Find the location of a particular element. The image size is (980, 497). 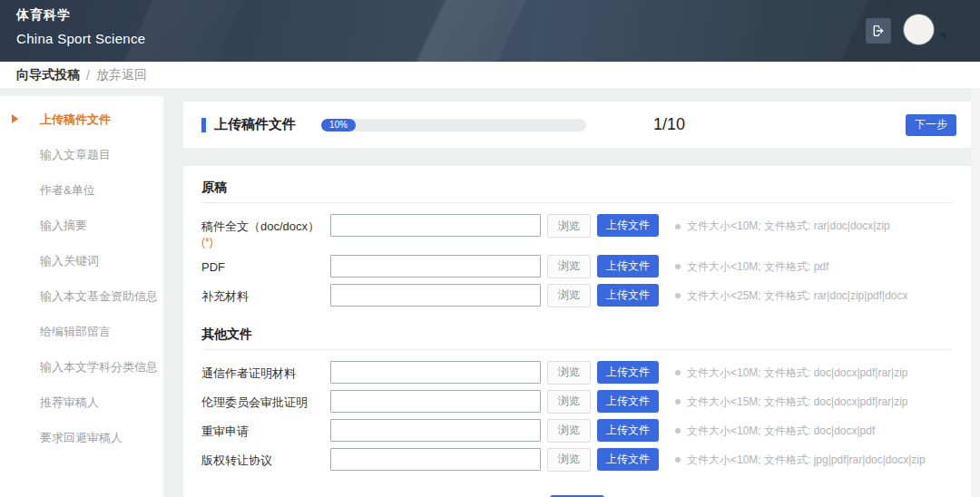

sidebar-item-label: 给编辑部留言 is located at coordinates (75, 332).